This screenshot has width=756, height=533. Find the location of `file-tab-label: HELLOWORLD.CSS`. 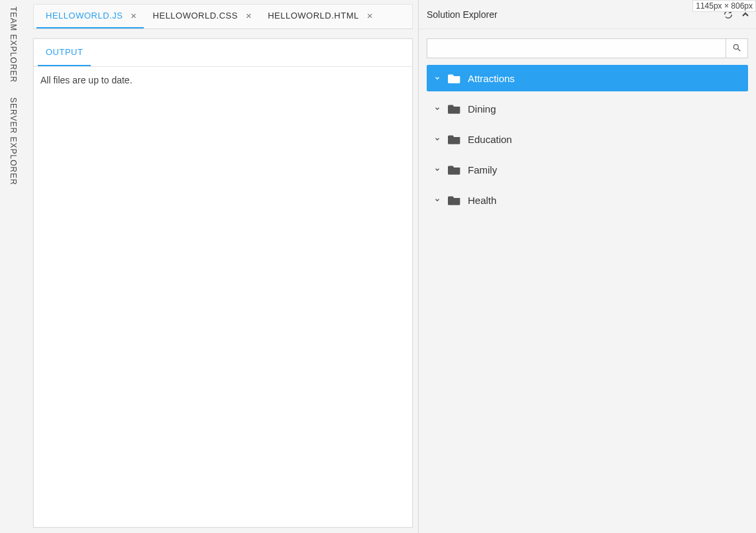

file-tab-label: HELLOWORLD.CSS is located at coordinates (195, 16).